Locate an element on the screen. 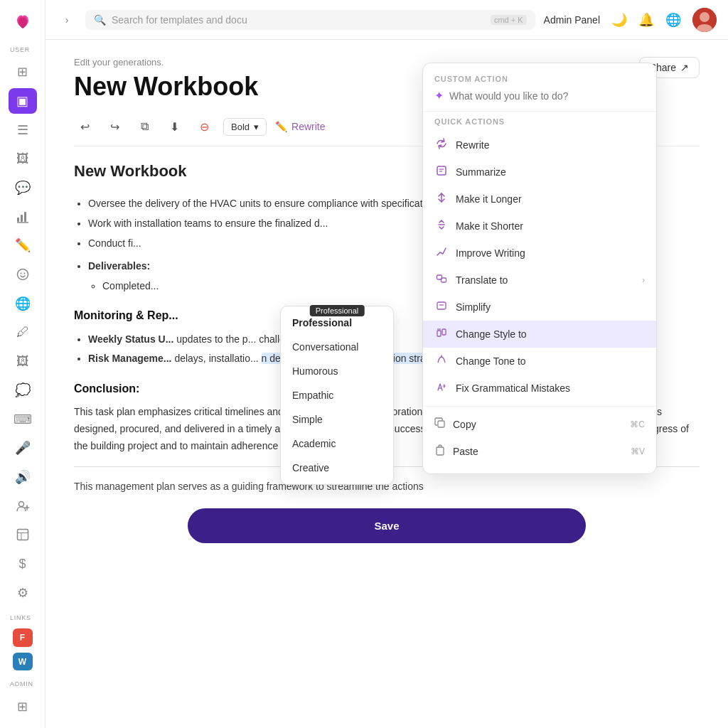 The width and height of the screenshot is (728, 728). sidebar-photo2-icon: 🖼 is located at coordinates (23, 361).